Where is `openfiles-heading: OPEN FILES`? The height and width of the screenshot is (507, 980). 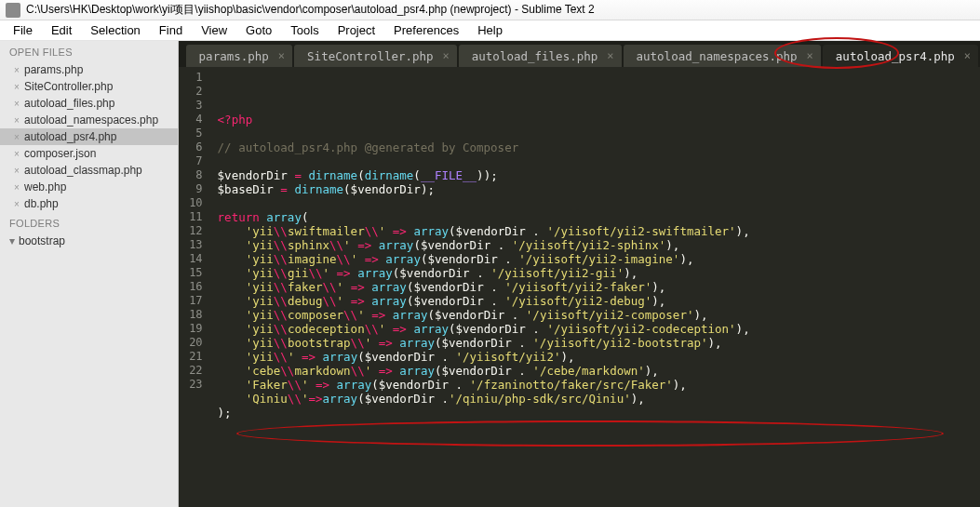
openfiles-heading: OPEN FILES is located at coordinates (89, 51).